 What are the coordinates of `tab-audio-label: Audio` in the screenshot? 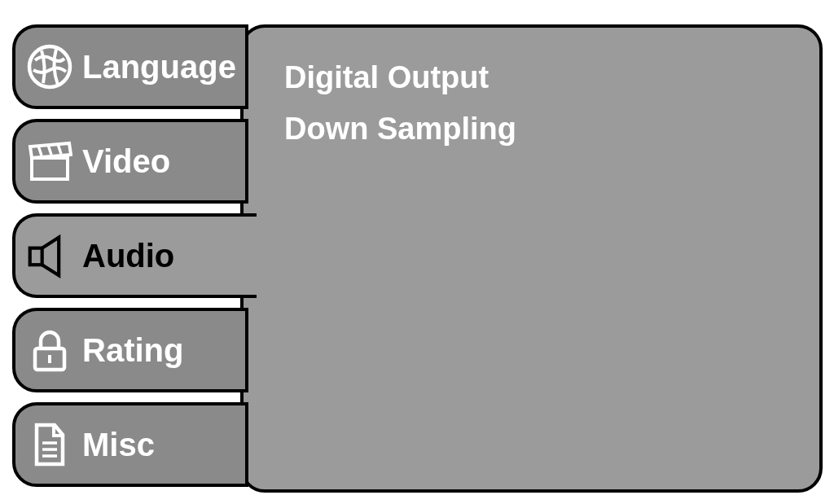 It's located at (129, 256).